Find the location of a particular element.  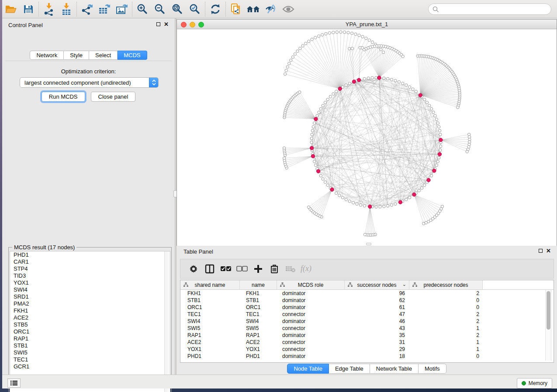

table-cell: 46 is located at coordinates (377, 321).